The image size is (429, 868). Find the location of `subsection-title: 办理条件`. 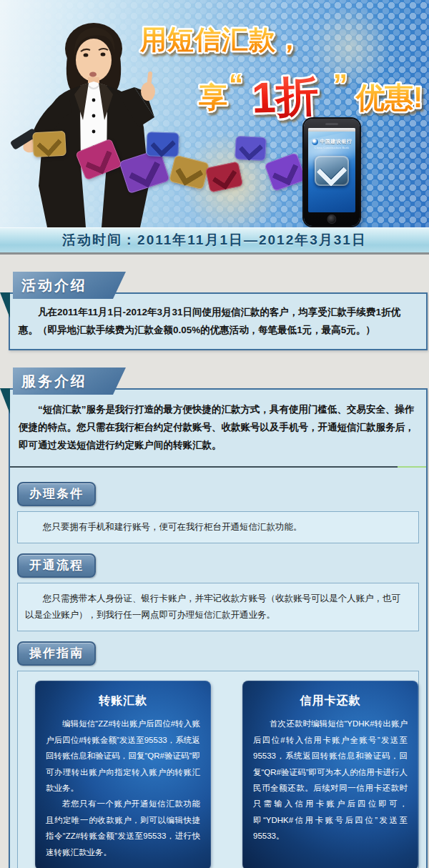

subsection-title: 办理条件 is located at coordinates (56, 493).